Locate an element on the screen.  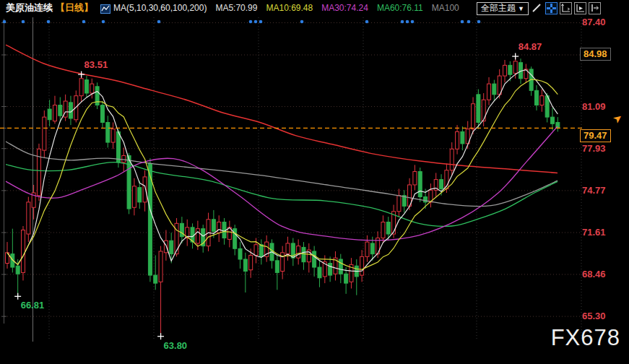
line-chart-icon is located at coordinates (105, 9).